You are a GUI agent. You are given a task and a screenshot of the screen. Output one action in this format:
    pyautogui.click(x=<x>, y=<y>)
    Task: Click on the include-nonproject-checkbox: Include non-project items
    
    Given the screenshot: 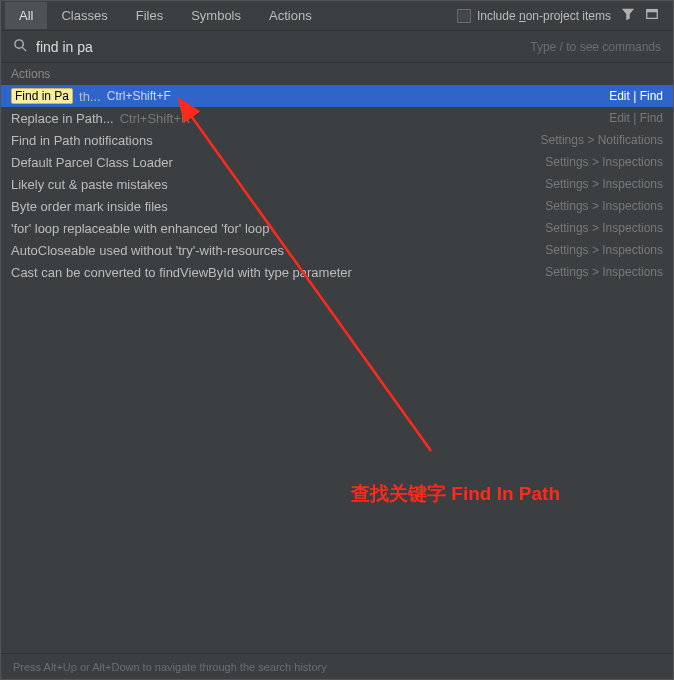 What is the action you would take?
    pyautogui.click(x=534, y=16)
    